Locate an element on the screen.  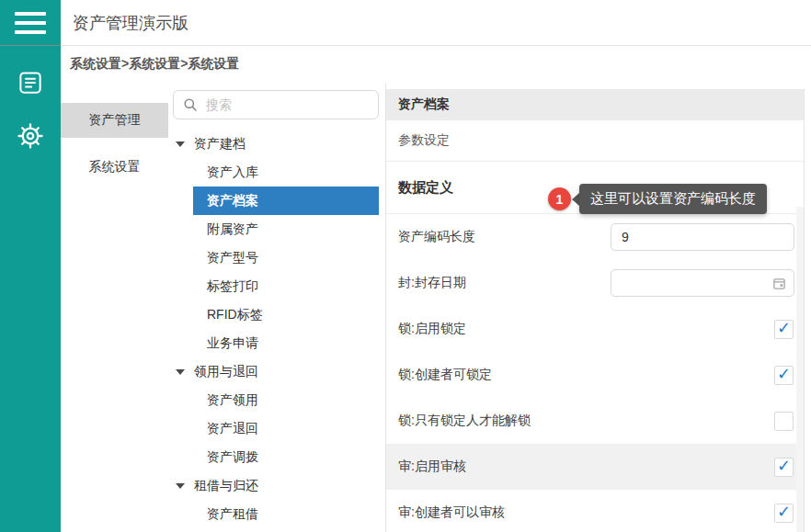
form-row-code-length: 资产编码长度 is located at coordinates (595, 237).